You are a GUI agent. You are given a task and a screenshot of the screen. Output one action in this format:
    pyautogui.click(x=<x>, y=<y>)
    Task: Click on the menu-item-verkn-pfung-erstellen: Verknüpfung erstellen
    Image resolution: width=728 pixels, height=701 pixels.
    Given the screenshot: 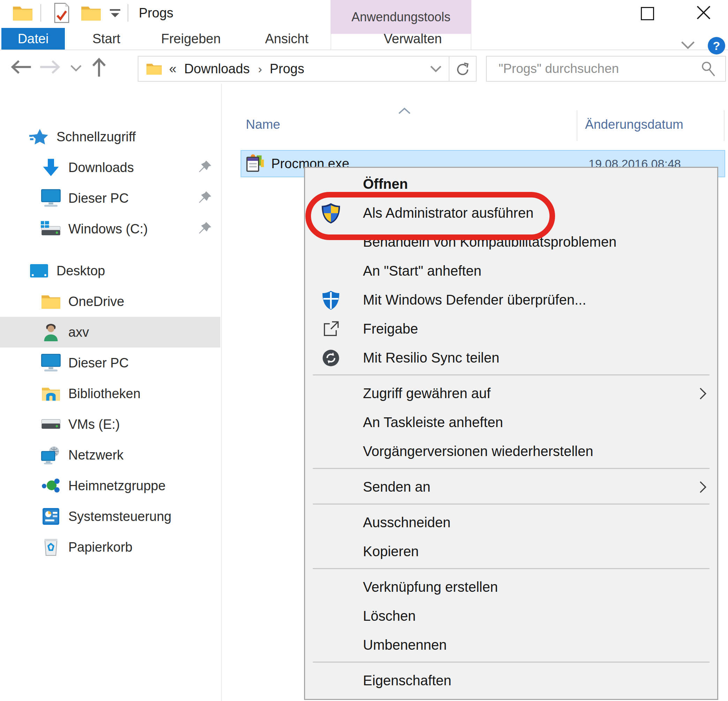 What is the action you would take?
    pyautogui.click(x=511, y=587)
    